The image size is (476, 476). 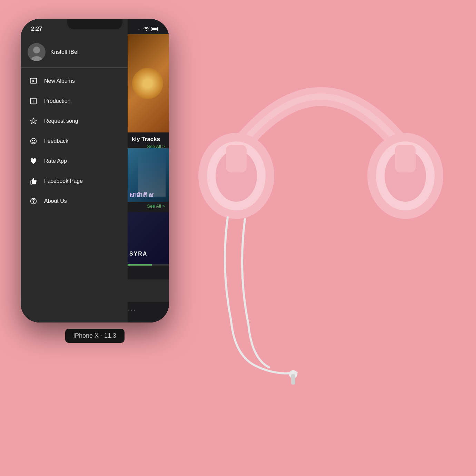 I want to click on facebook-label: Facebook Page, so click(x=63, y=181).